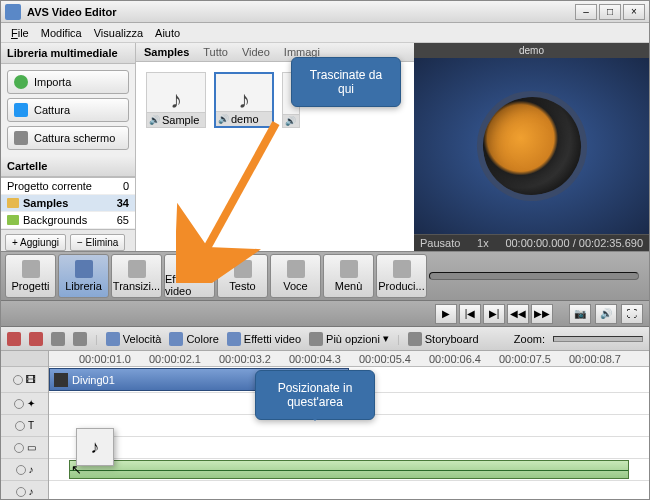 Image resolution: width=650 pixels, height=500 pixels. I want to click on clip-thumb-icon, so click(61, 380).